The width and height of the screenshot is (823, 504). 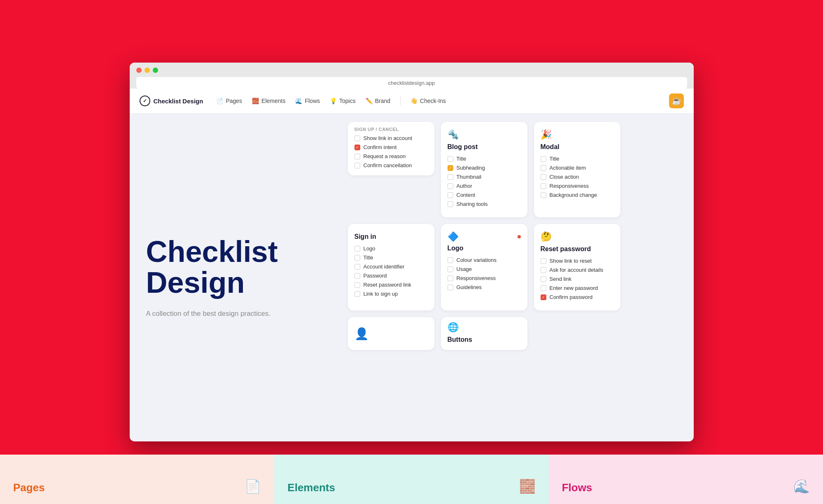 What do you see at coordinates (577, 159) in the screenshot?
I see `checklist-item-modal-title: Title` at bounding box center [577, 159].